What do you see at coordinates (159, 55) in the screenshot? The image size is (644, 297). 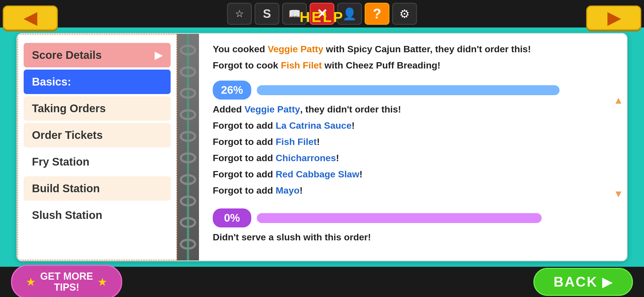 I see `score-details-arrow: ▶` at bounding box center [159, 55].